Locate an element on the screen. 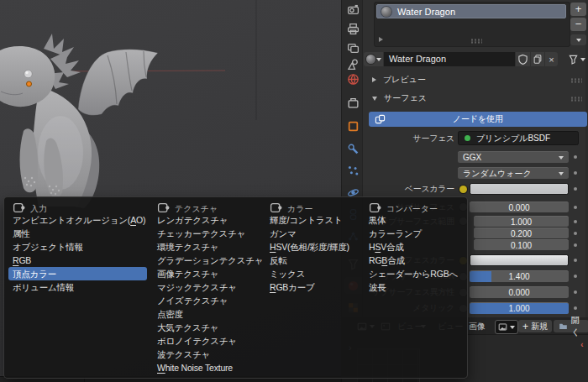  menu-item: マジックテクスチャ is located at coordinates (210, 287).